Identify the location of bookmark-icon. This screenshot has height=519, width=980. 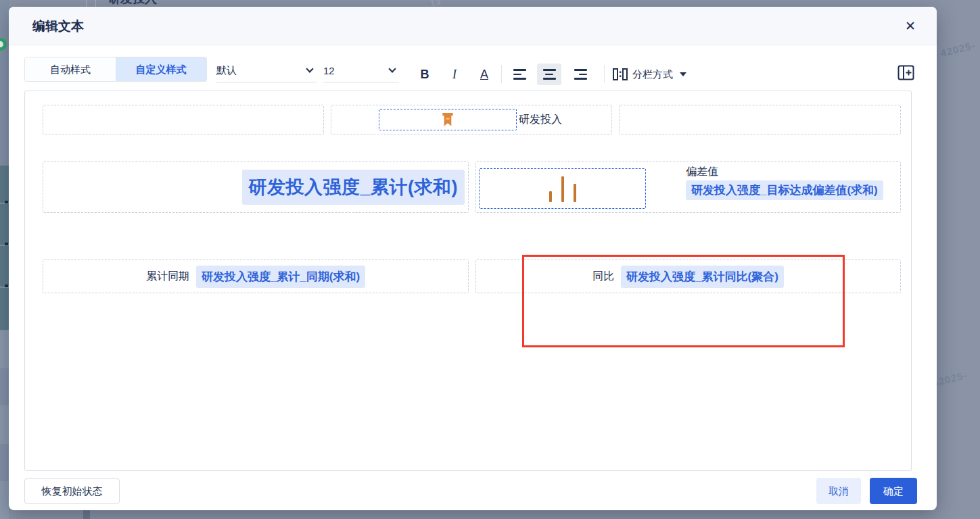
(448, 120).